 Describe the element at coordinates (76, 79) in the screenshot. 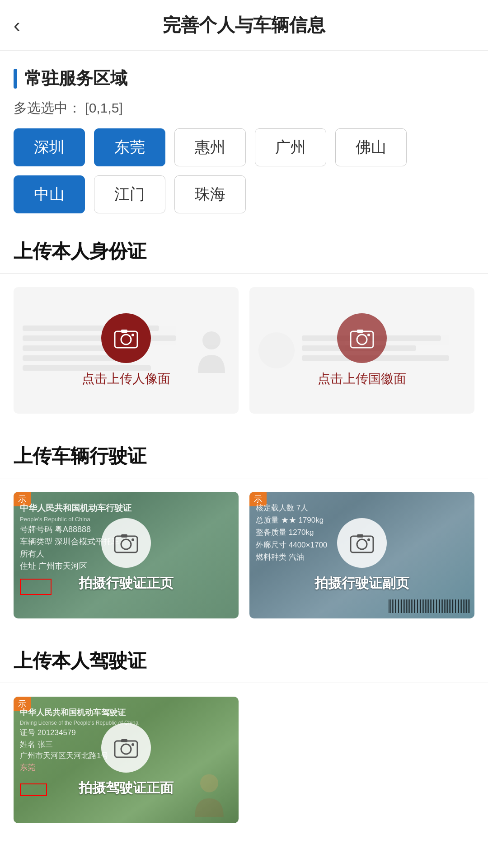

I see `service-area-title: 常驻服务区域` at that location.